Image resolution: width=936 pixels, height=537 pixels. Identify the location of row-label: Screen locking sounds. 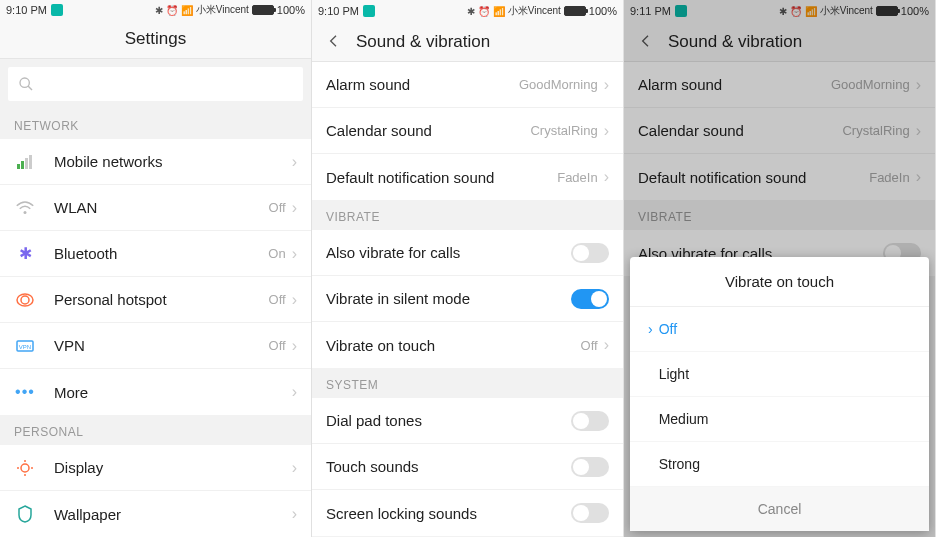
(448, 514).